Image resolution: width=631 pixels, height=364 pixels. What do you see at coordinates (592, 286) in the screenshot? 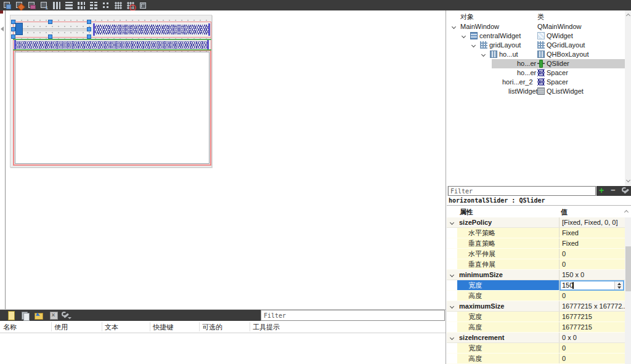
I see `width-spinbox: 150` at bounding box center [592, 286].